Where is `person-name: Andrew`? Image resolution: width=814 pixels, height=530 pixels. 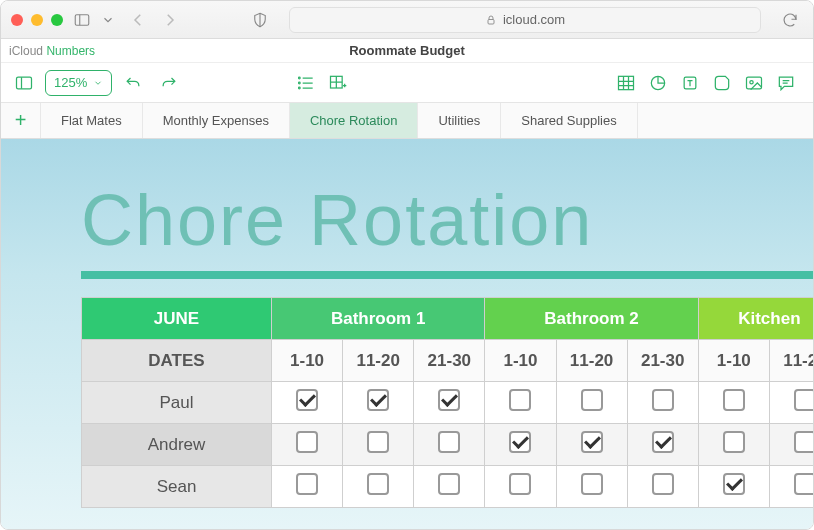 person-name: Andrew is located at coordinates (177, 445).